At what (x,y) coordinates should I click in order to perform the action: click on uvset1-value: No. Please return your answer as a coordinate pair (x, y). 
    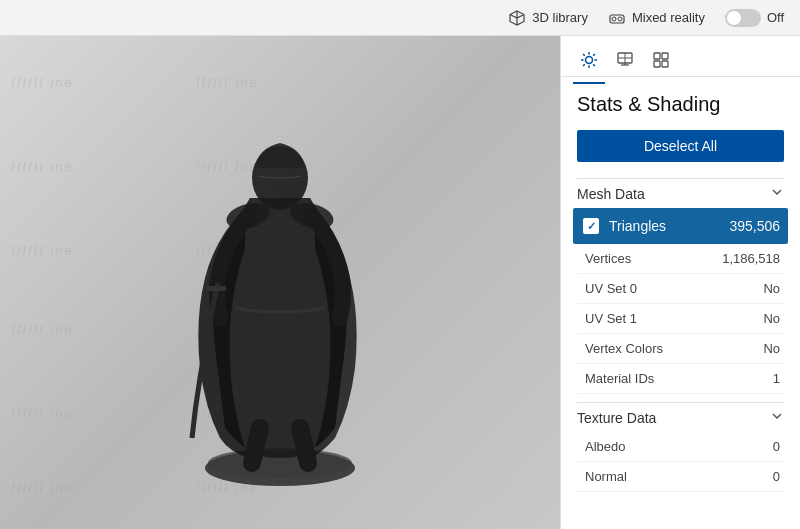
    Looking at the image, I should click on (772, 318).